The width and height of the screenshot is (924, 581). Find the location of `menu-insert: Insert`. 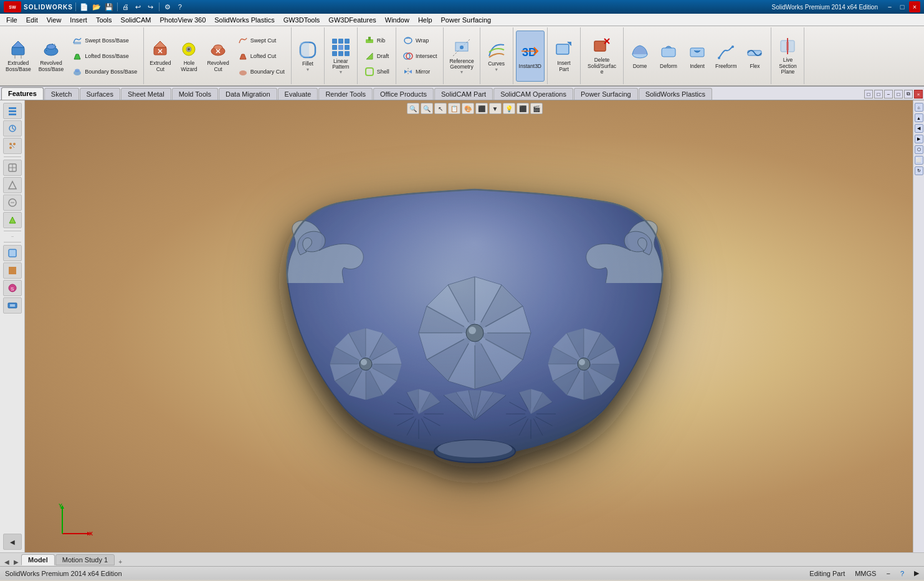

menu-insert: Insert is located at coordinates (79, 20).